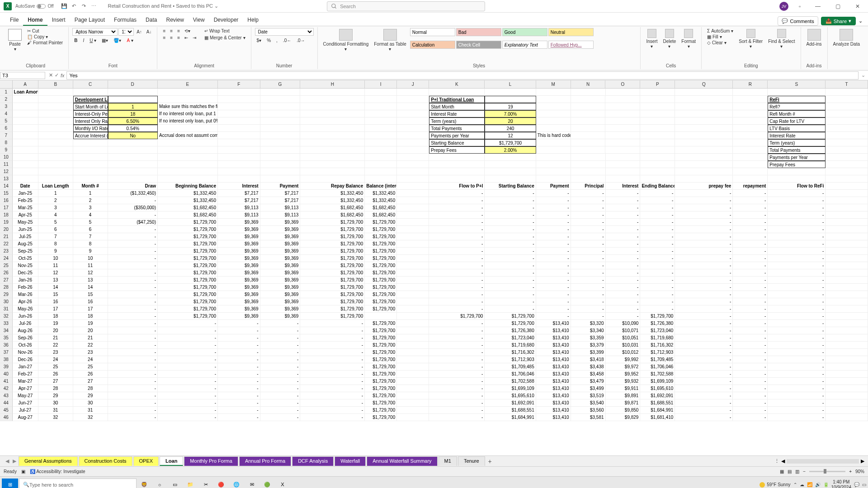  Describe the element at coordinates (25, 280) in the screenshot. I see `cell: Jan-26` at that location.